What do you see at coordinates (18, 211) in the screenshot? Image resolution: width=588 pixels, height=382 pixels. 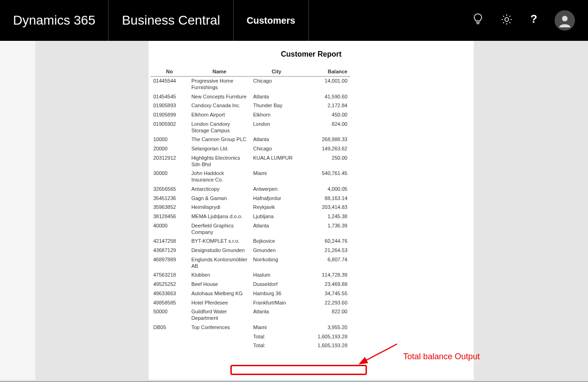 I see `left-sidebar` at bounding box center [18, 211].